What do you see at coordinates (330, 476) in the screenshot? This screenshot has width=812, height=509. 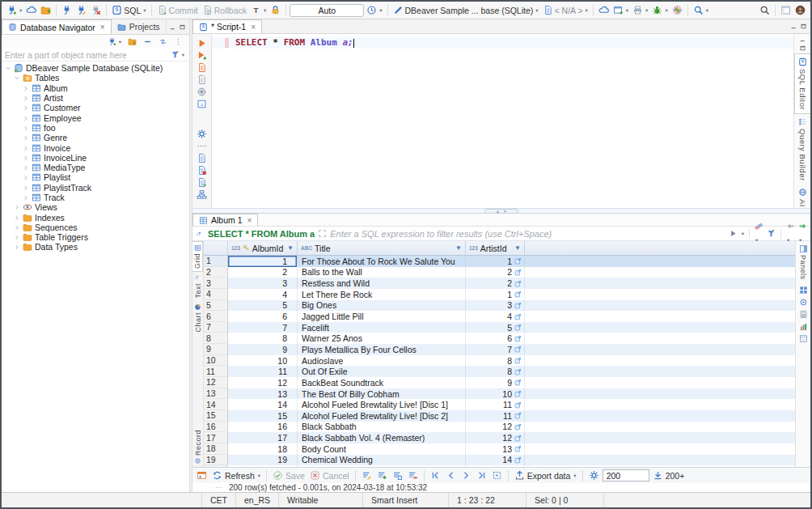 I see `cancel-button: Cancel` at bounding box center [330, 476].